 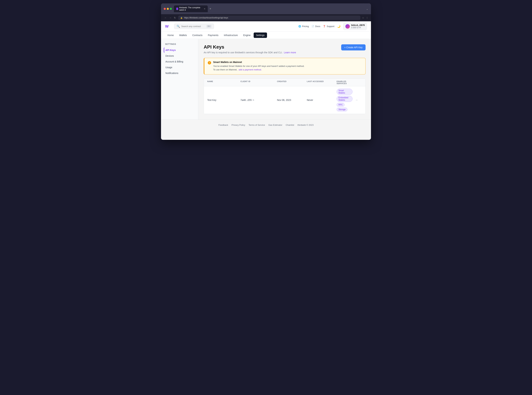 I want to click on logo-mark: W, so click(x=167, y=26).